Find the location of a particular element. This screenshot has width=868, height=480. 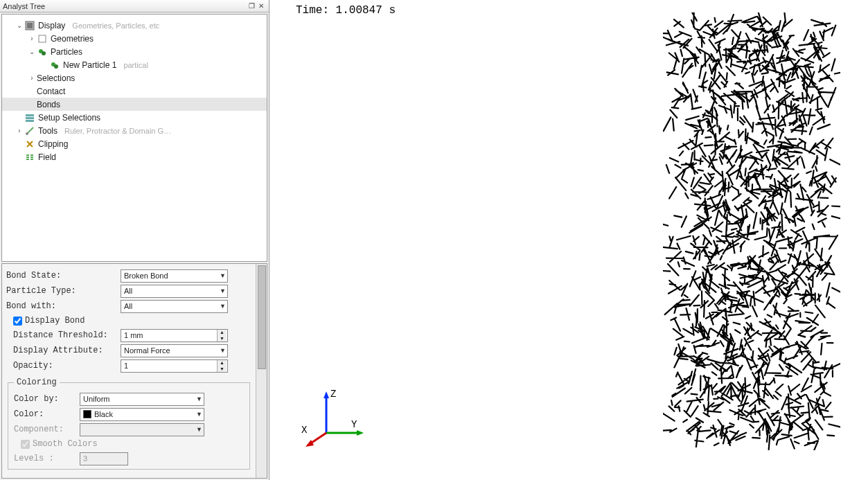

component-dropdown: ▼ is located at coordinates (142, 429).